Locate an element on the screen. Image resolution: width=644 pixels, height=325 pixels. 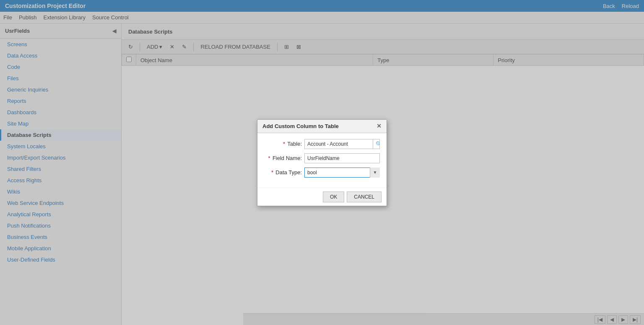
form-row-table: * Table: 🔍 is located at coordinates (322, 144).